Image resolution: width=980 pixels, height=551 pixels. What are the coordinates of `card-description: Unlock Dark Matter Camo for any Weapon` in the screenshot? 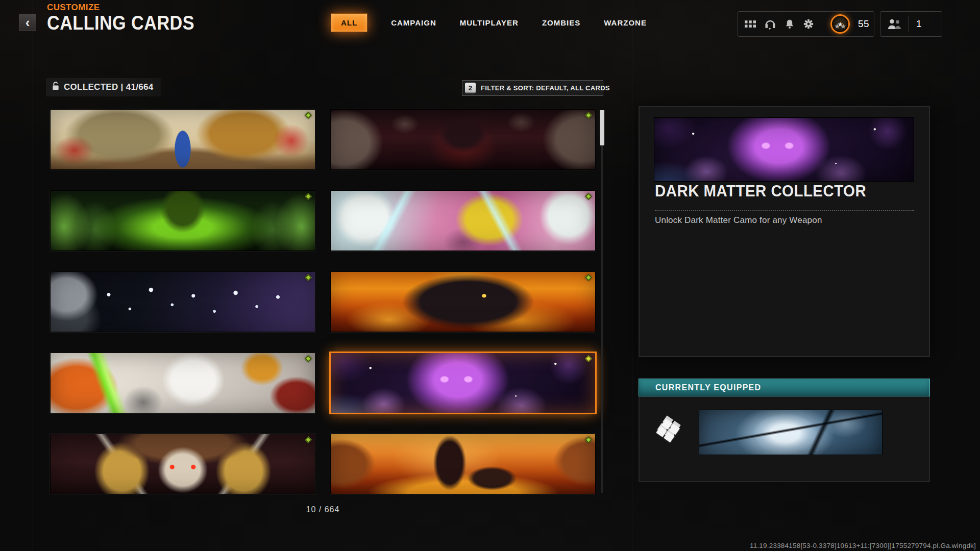 It's located at (739, 220).